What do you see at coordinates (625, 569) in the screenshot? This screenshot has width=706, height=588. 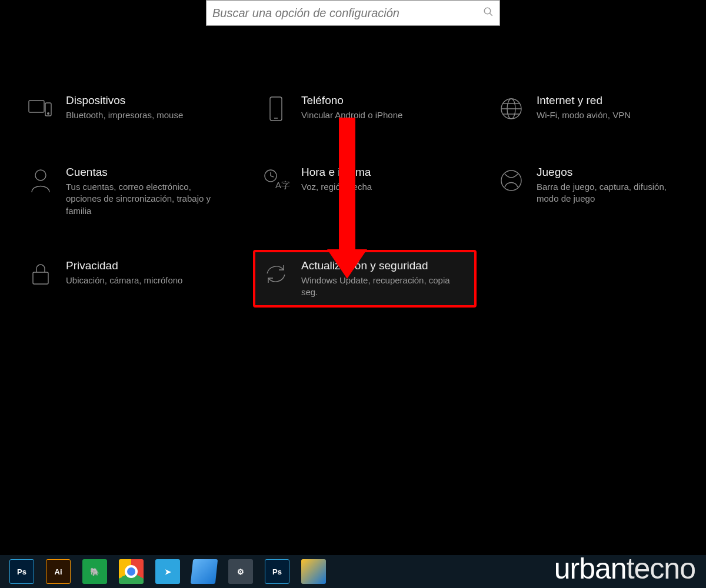 I see `watermark: urbantecno` at bounding box center [625, 569].